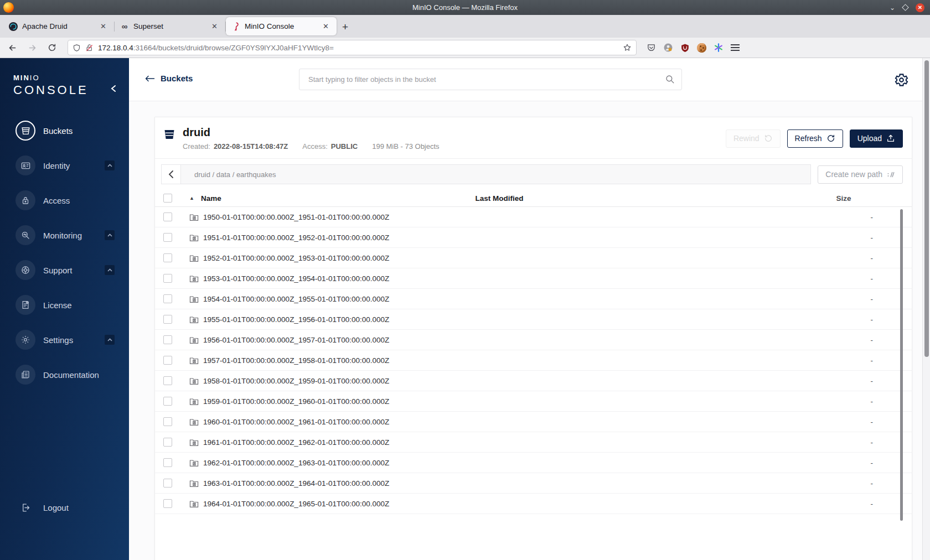 The height and width of the screenshot is (560, 930). Describe the element at coordinates (296, 238) in the screenshot. I see `object-name: 1951-01-01T00:00:00.000Z_1952-01-01T00:0…` at that location.